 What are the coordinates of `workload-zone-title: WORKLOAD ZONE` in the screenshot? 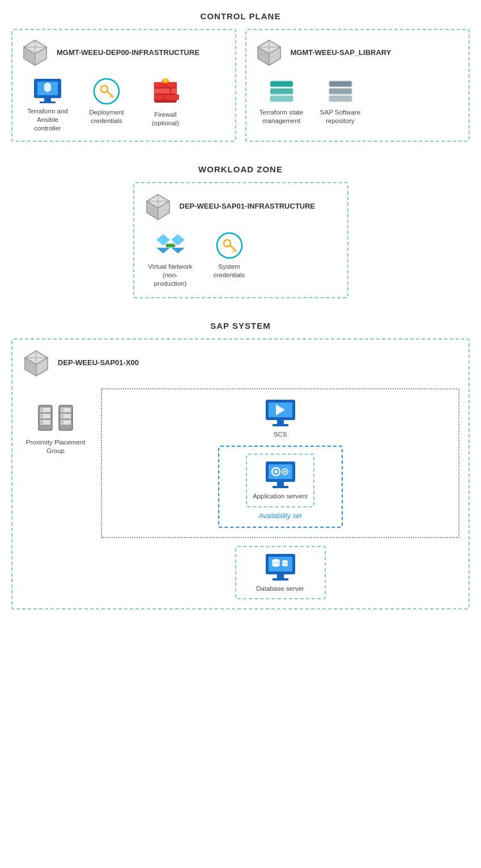 It's located at (240, 169).